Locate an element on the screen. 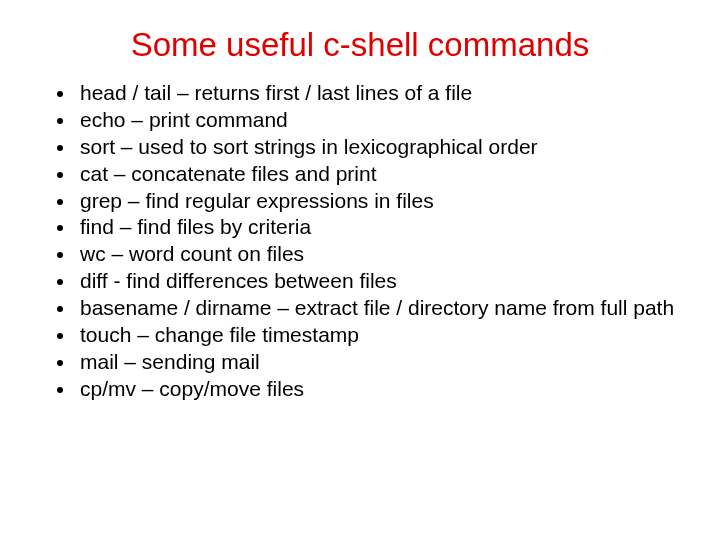  list-item: mail – sending mail is located at coordinates (386, 362).